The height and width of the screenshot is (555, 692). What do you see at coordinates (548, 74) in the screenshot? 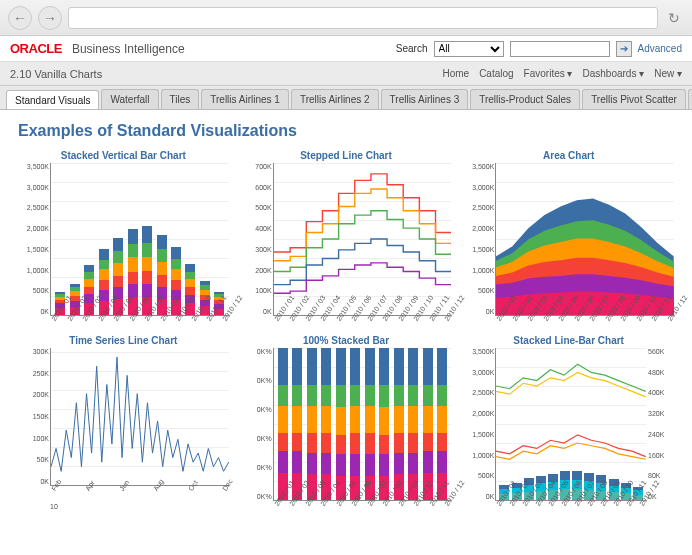
I see `subnav-link: Favorites ▾` at bounding box center [548, 74].